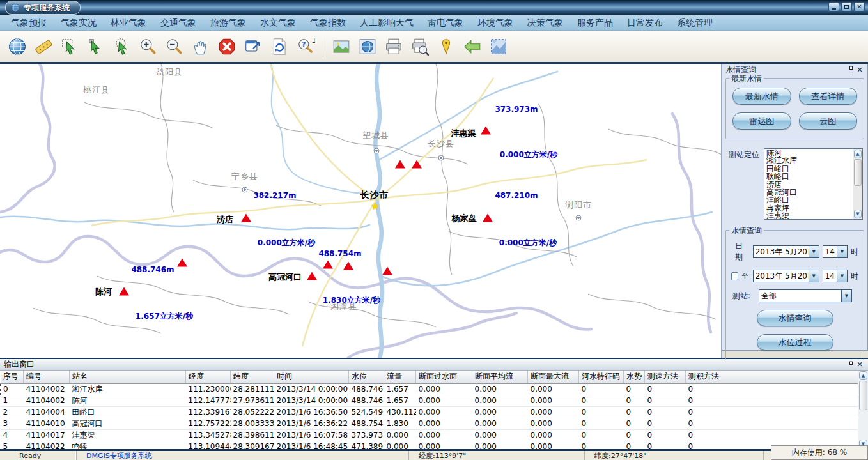  I want to click on image-icon, so click(341, 46).